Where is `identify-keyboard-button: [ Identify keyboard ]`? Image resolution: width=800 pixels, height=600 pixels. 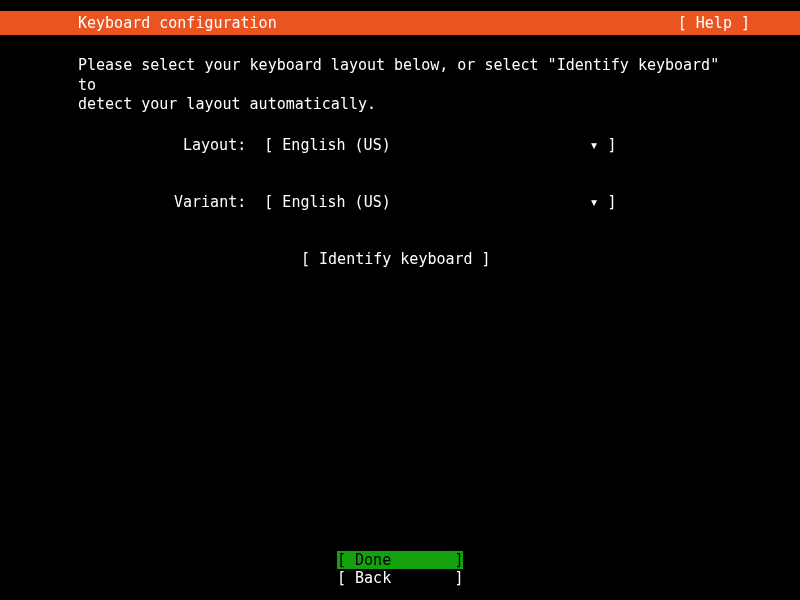
identify-keyboard-button: [ Identify keyboard ] is located at coordinates (512, 259).